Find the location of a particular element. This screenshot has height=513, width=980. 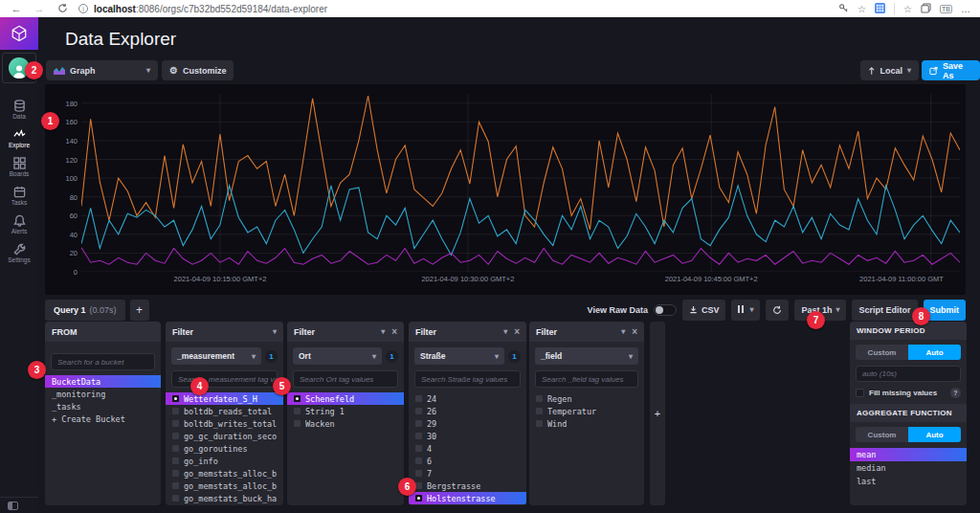

list-item-label: 30 is located at coordinates (432, 436).